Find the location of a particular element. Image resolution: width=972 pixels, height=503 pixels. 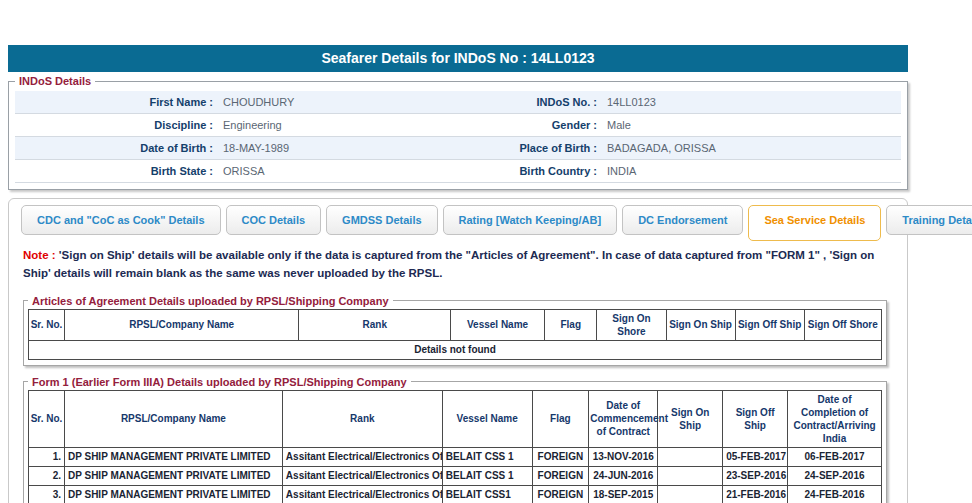

field-value: BADAGADA, ORISSA is located at coordinates (752, 148).